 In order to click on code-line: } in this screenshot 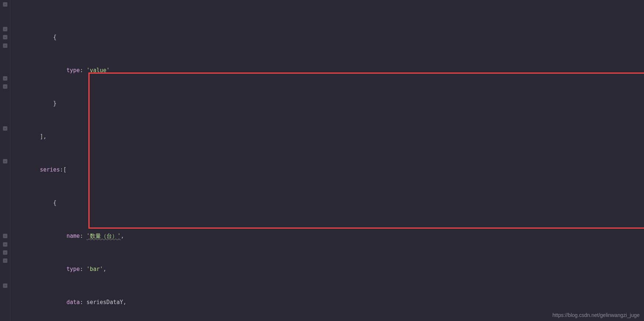, I will do `click(327, 104)`.